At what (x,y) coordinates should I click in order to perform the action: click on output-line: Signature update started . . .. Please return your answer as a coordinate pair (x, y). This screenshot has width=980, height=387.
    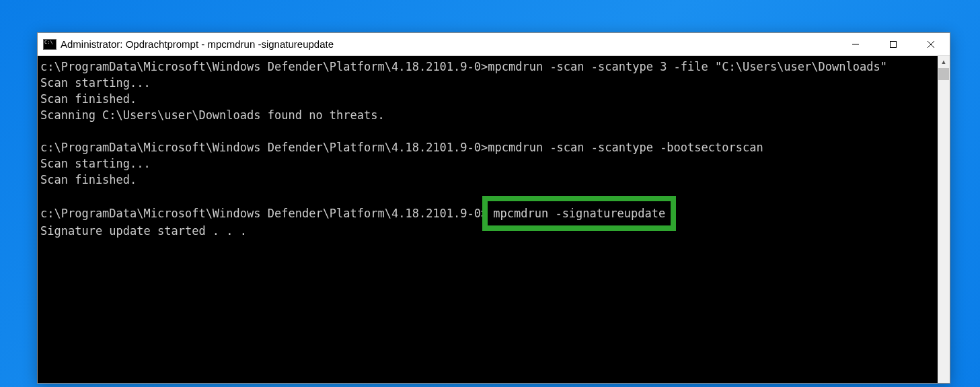
    Looking at the image, I should click on (144, 231).